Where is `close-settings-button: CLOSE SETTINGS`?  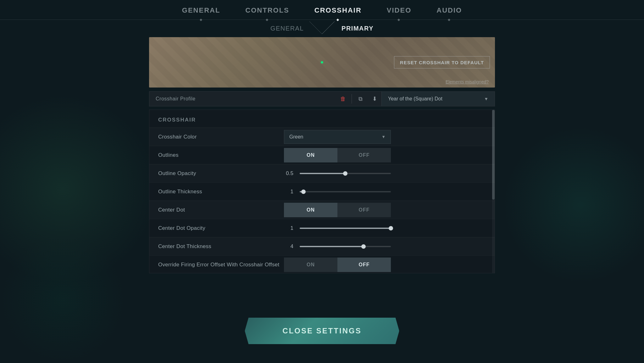
close-settings-button: CLOSE SETTINGS is located at coordinates (322, 331).